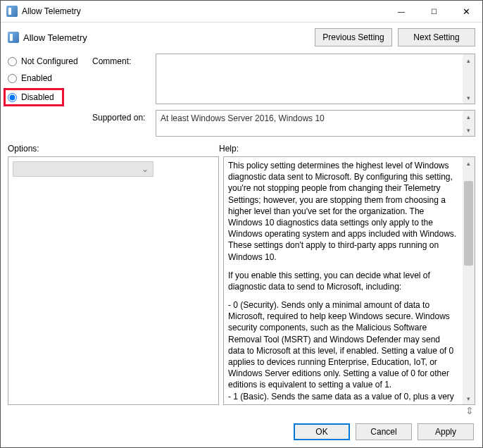 This screenshot has height=448, width=483. I want to click on comment-label: Comment:, so click(124, 60).